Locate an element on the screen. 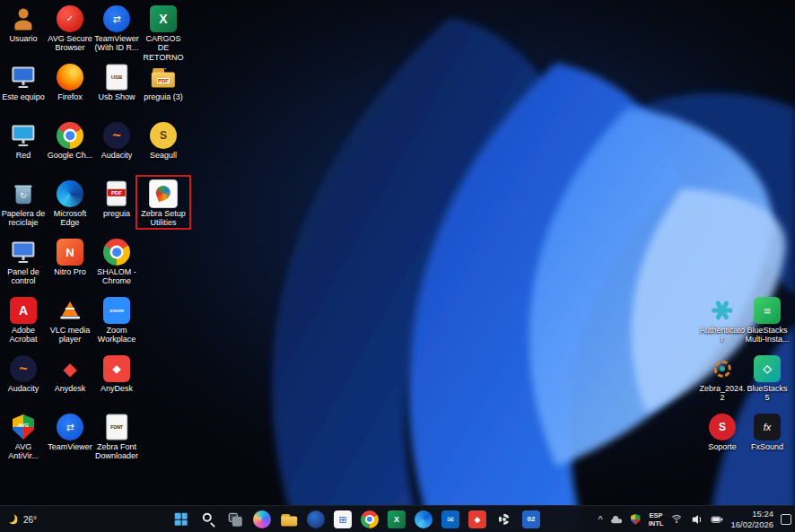 This screenshot has height=532, width=795. pdf-file-icon: PDF is located at coordinates (117, 194).